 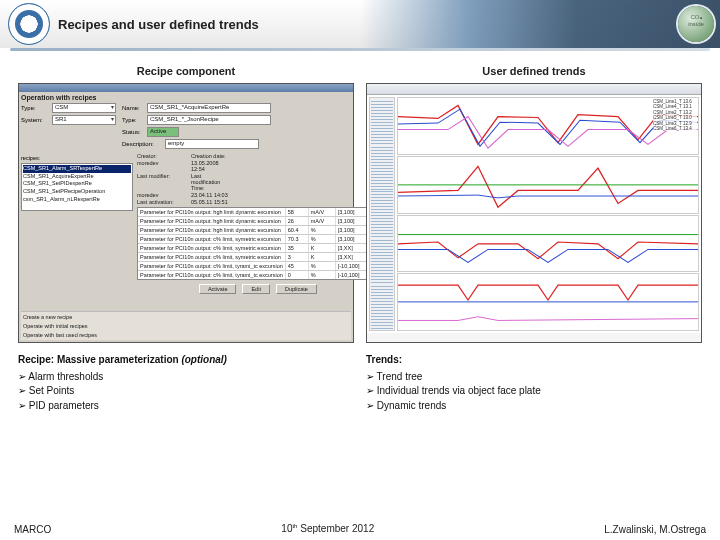 What do you see at coordinates (186, 383) in the screenshot?
I see `left-notes: Recipe: Massive parameterization (option…` at bounding box center [186, 383].